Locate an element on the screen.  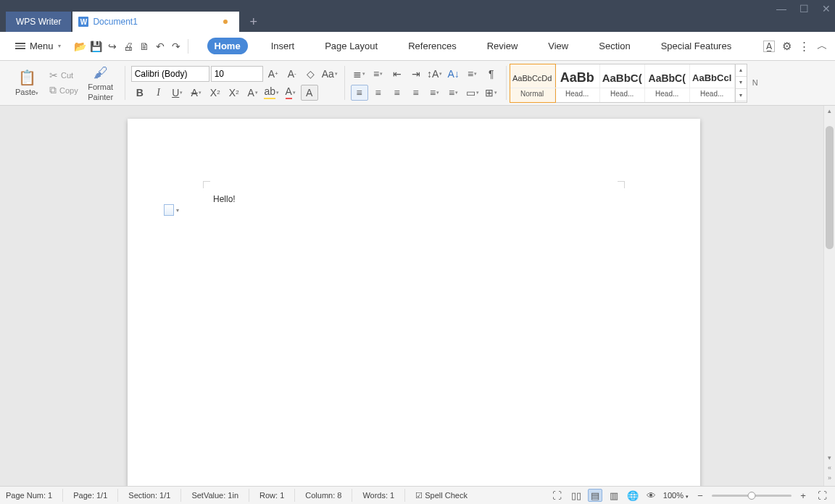
scroll-down-icon: ▾ is located at coordinates (829, 458).